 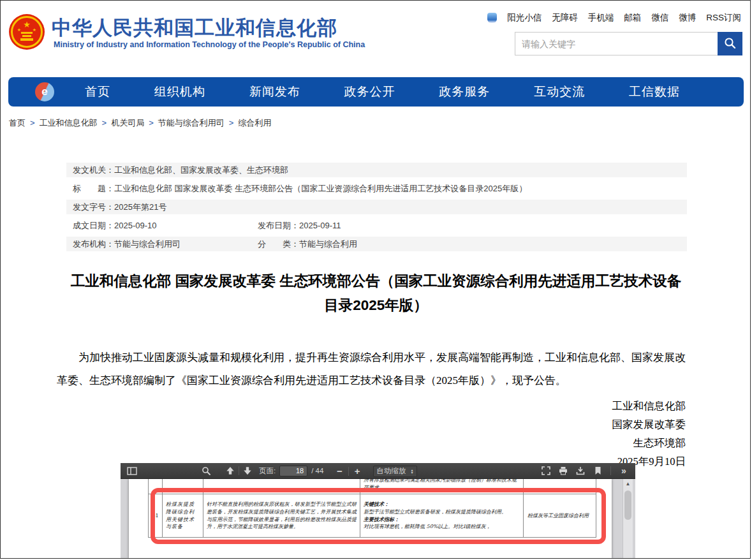 I want to click on more-tools-button: », so click(x=624, y=471).